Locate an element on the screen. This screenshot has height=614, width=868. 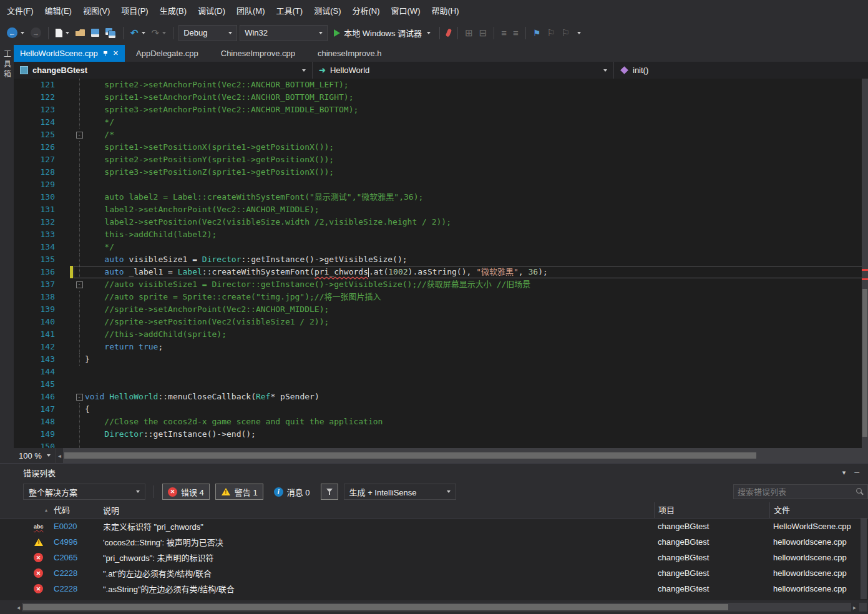
header-project: 项目 is located at coordinates (711, 510).